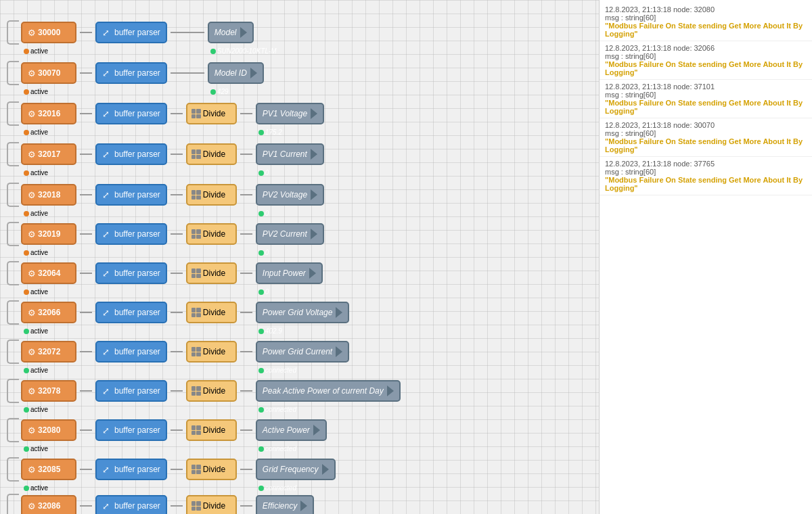  Describe the element at coordinates (131, 352) in the screenshot. I see `buffer-parser-node-32072: ⤢buffer parser` at that location.